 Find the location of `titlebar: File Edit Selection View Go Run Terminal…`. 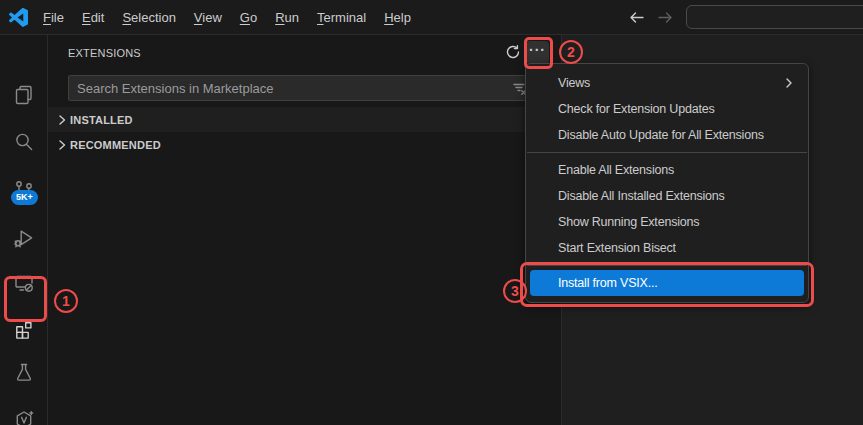

titlebar: File Edit Selection View Go Run Terminal… is located at coordinates (432, 18).